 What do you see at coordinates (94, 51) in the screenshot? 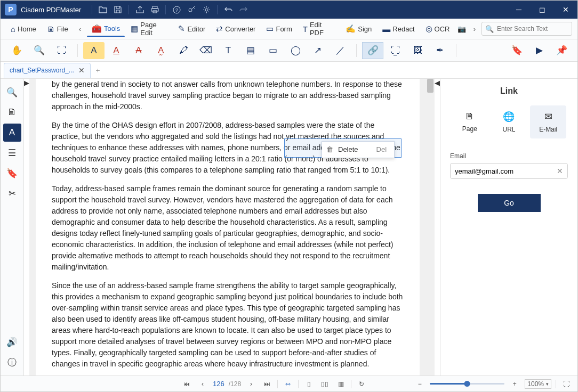
I see `highlight-yellow-icon: A` at bounding box center [94, 51].